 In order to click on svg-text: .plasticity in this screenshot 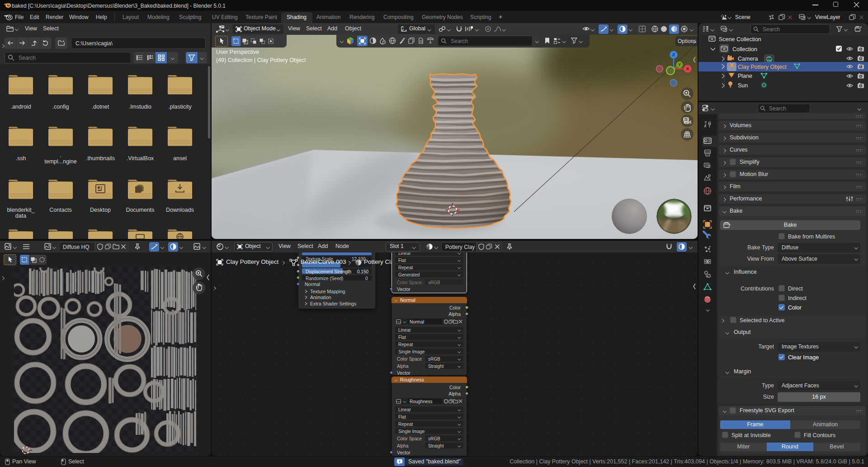, I will do `click(180, 107)`.